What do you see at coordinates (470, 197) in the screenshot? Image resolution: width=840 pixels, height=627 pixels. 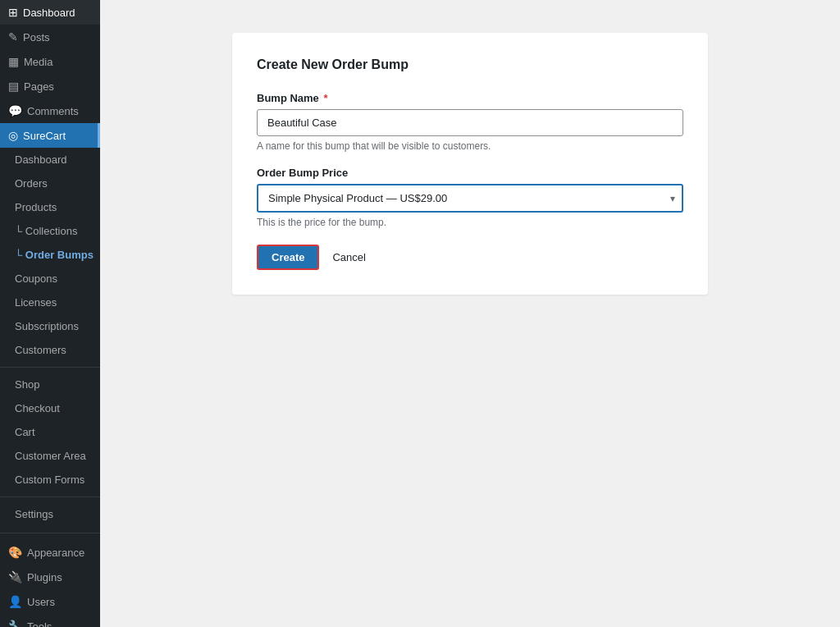 I see `order-bump-price-group: Order Bump Price Simple Physical Product…` at bounding box center [470, 197].